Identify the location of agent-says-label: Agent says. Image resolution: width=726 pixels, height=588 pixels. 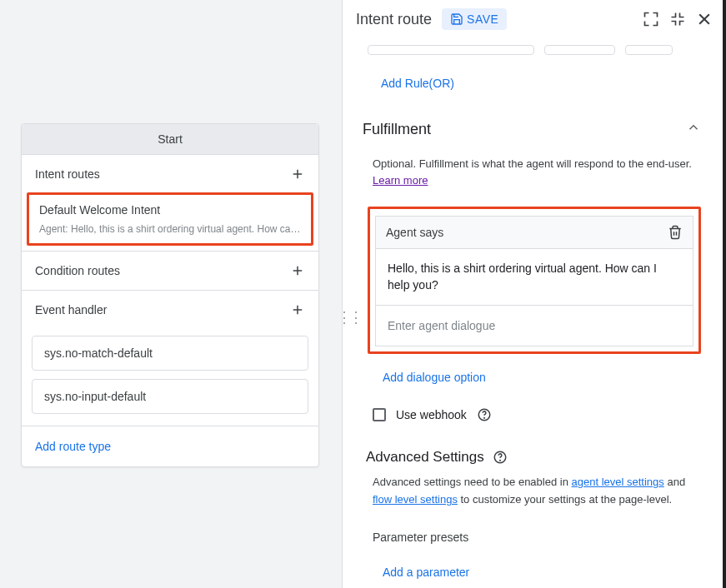
(415, 232).